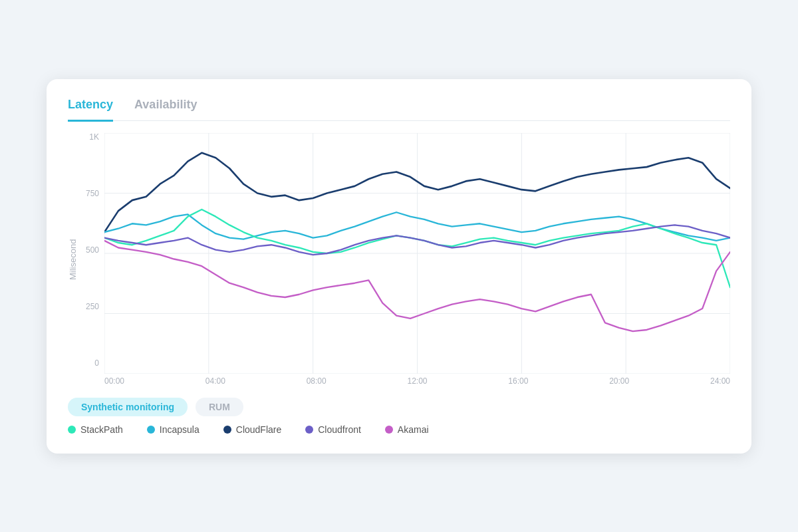 Image resolution: width=798 pixels, height=532 pixels. Describe the element at coordinates (166, 110) in the screenshot. I see `tab-availability: Availability` at that location.